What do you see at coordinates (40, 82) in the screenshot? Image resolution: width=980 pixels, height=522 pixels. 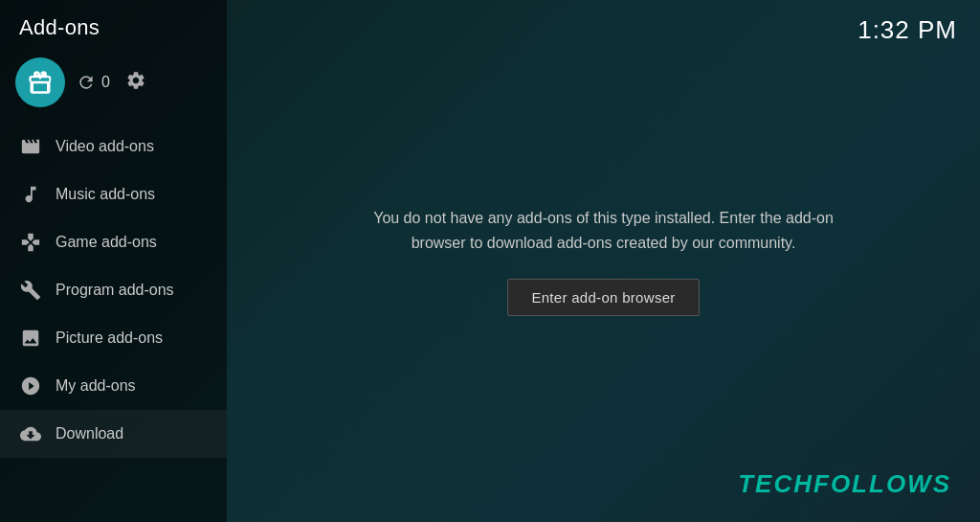 I see `box-icon` at bounding box center [40, 82].